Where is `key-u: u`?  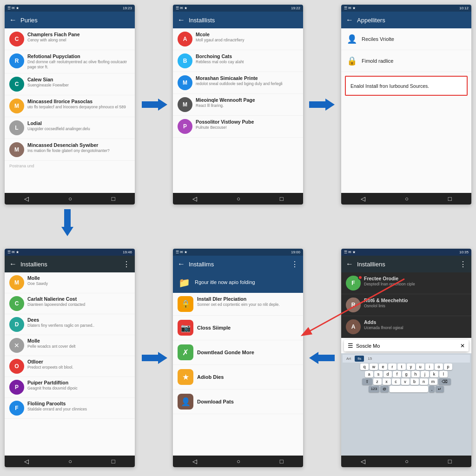
key-u: u is located at coordinates (420, 367).